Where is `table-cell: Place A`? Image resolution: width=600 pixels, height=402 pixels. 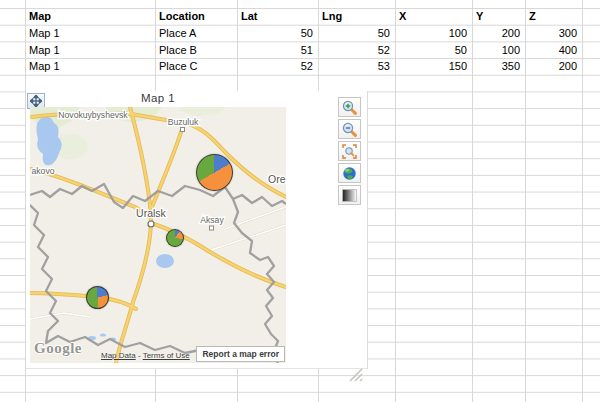 table-cell: Place A is located at coordinates (196, 34).